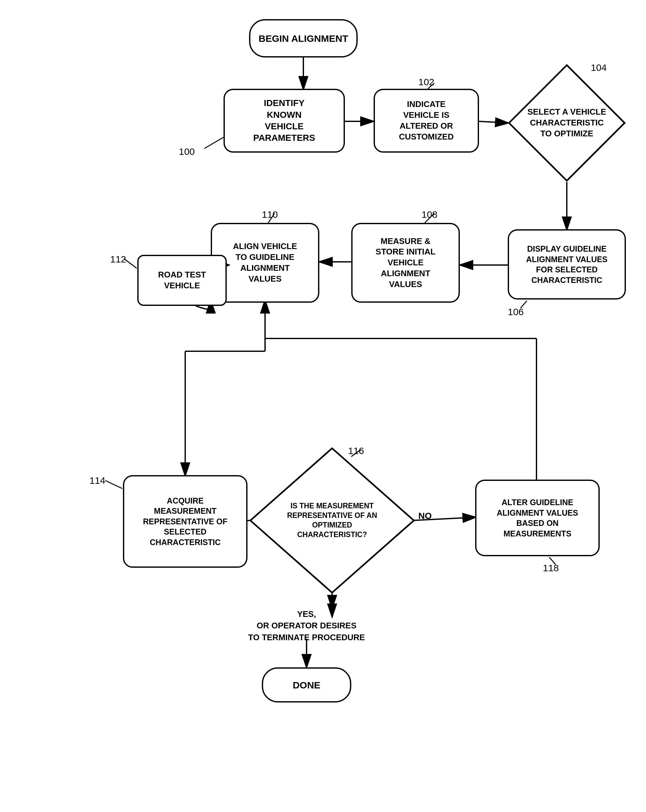 This screenshot has height=812, width=646. Describe the element at coordinates (537, 518) in the screenshot. I see `alter-guideline-label: ALTER GUIDELINEALIGNMENT VALUESBASED ONM…` at that location.